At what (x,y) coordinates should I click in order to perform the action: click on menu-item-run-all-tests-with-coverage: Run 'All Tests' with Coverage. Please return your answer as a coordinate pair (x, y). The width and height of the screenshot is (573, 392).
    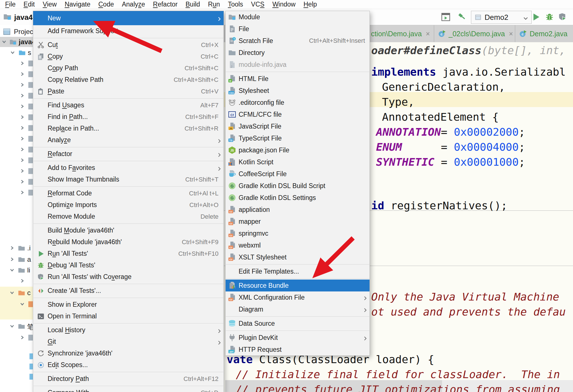
    Looking at the image, I should click on (128, 277).